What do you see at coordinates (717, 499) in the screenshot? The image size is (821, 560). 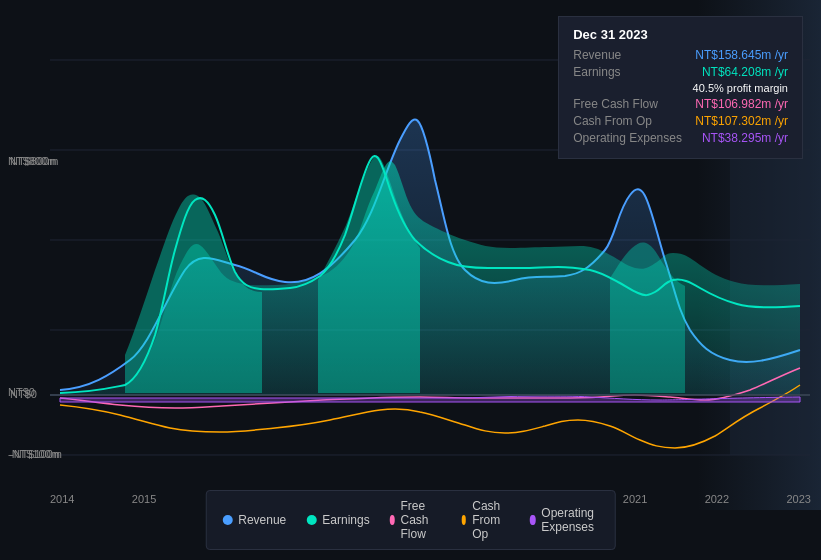 I see `x-label-2022: 2022` at bounding box center [717, 499].